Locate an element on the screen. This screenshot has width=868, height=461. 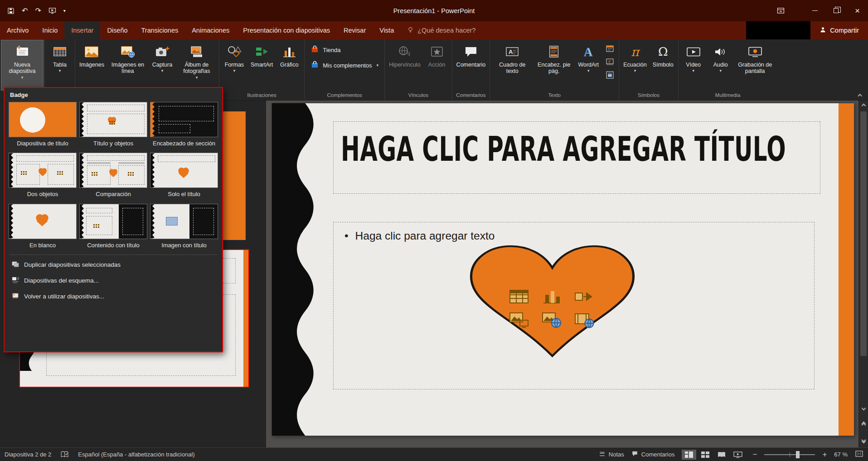
tab-transiciones: Transiciones is located at coordinates (160, 30).